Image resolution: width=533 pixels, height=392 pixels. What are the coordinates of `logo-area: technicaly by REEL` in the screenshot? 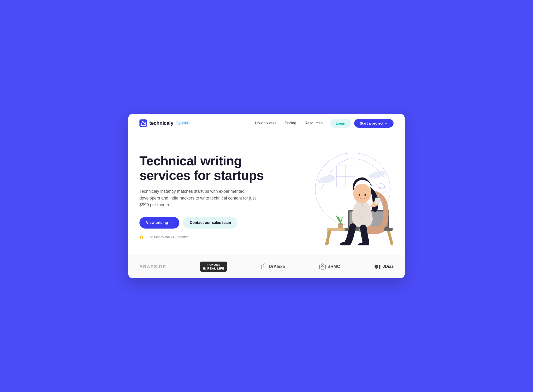 It's located at (165, 123).